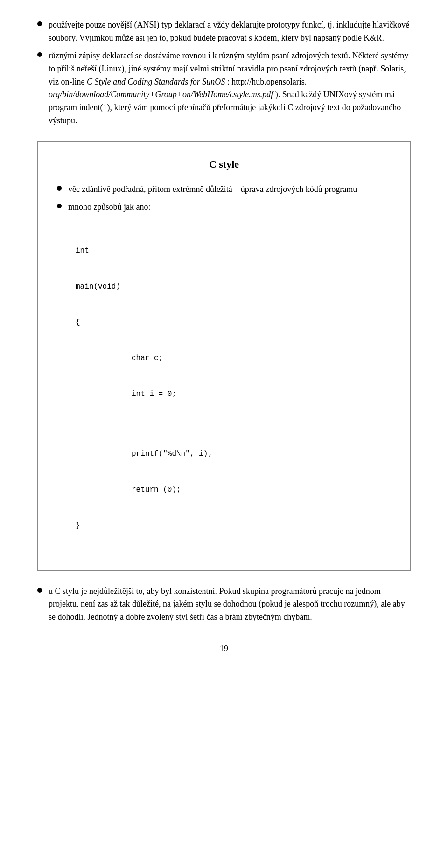 This screenshot has height=868, width=448. What do you see at coordinates (224, 190) in the screenshot?
I see `box-bullet-item-1: věc zdánlivě podřadná, přitom extrémně d…` at bounding box center [224, 190].